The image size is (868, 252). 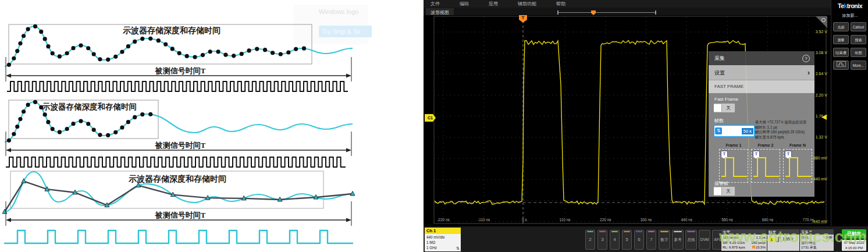 I want to click on slider-marker-icon, so click(x=593, y=13).